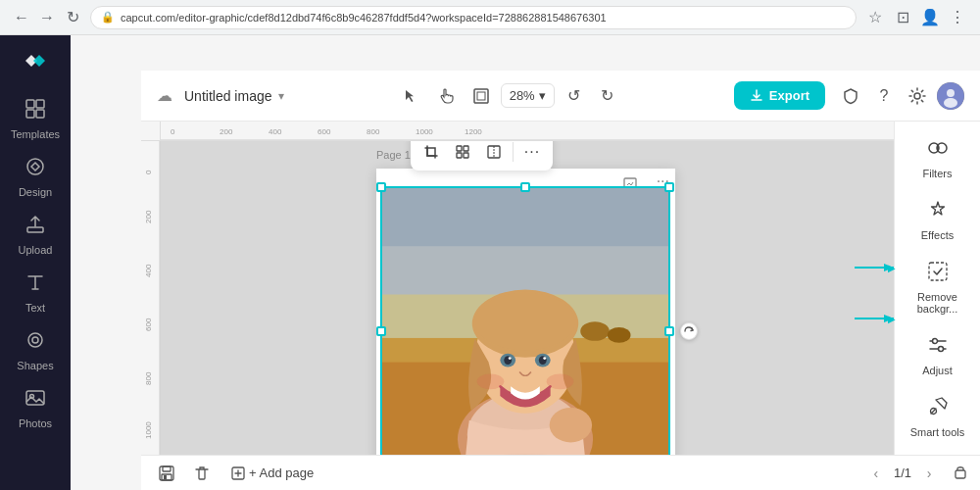  What do you see at coordinates (481, 96) in the screenshot?
I see `frame-tool-button` at bounding box center [481, 96].